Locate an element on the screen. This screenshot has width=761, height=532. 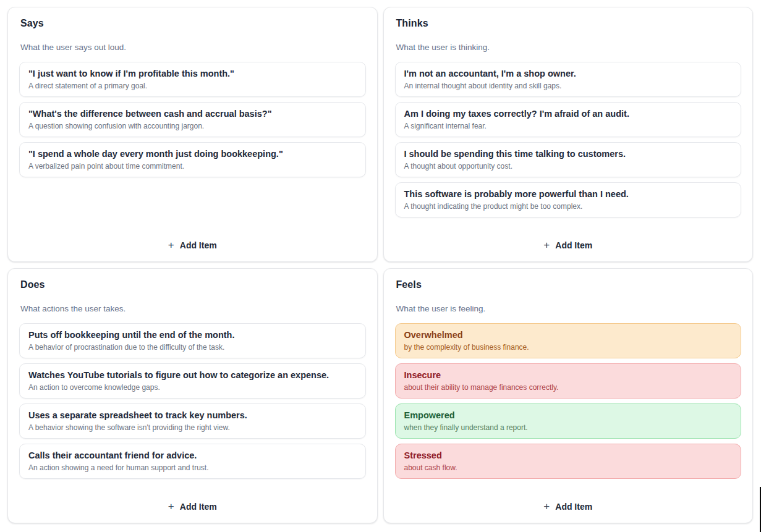
item-note: A behavior showing the software isn't pr… is located at coordinates (193, 428).